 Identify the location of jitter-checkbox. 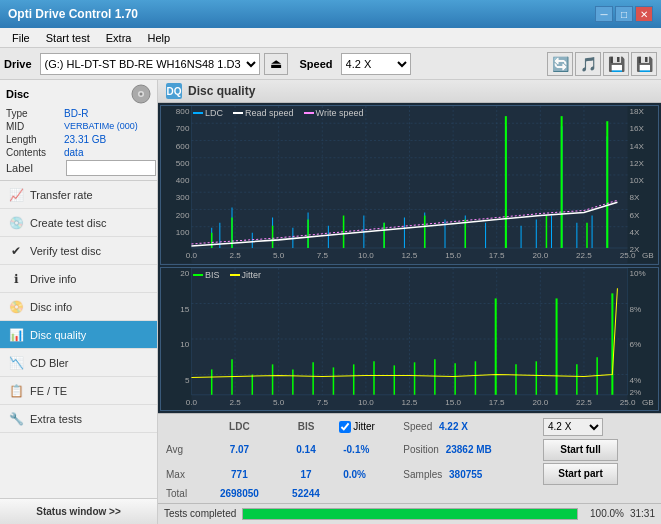
(345, 427).